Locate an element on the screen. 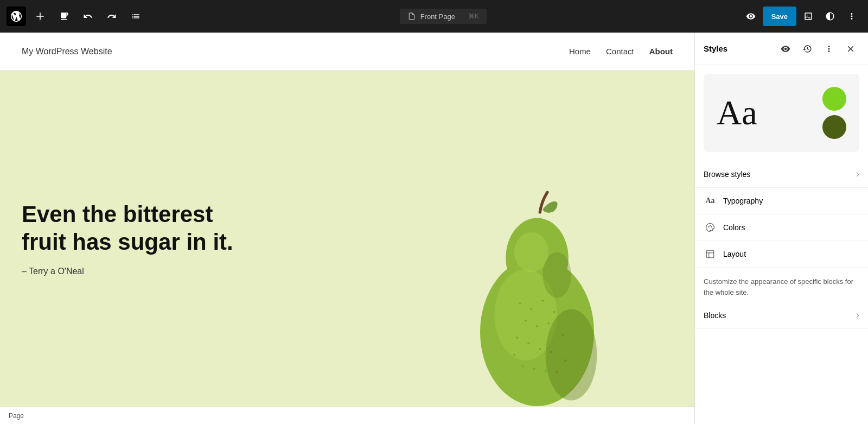 Image resolution: width=868 pixels, height=424 pixels. styles-more-button is located at coordinates (829, 49).